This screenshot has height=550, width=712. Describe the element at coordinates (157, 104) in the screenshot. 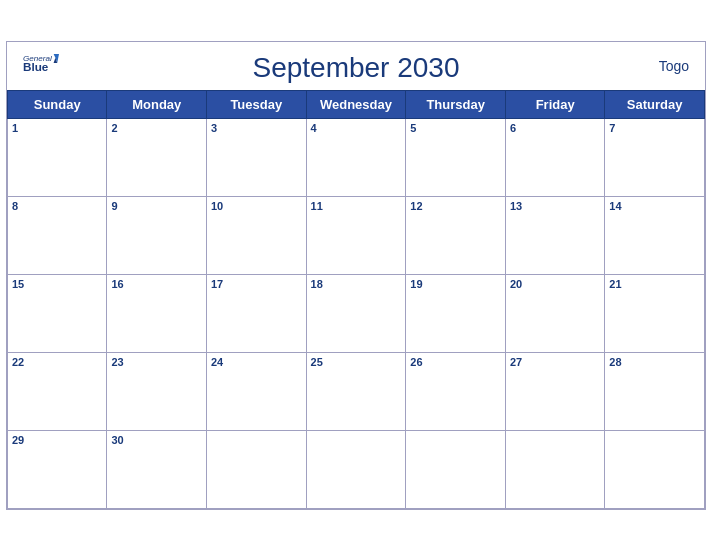

I see `col-monday: Monday` at that location.